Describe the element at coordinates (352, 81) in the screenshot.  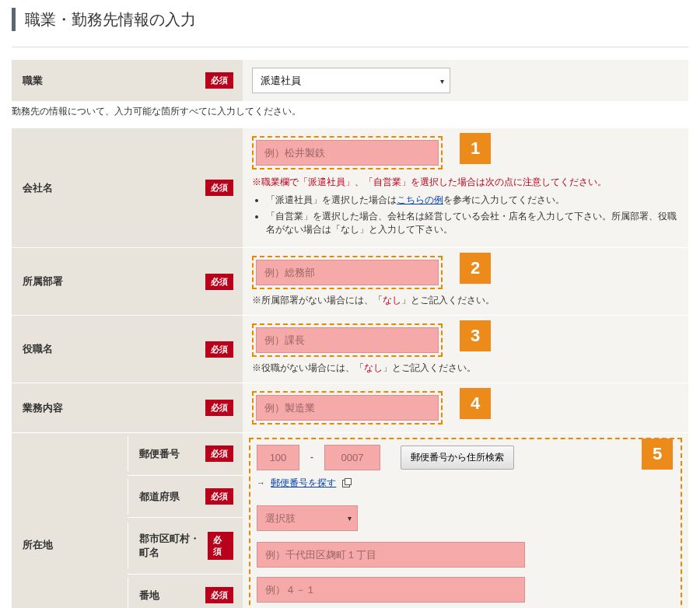
I see `occupation-select-wrap: 派遣社員 ▾` at that location.